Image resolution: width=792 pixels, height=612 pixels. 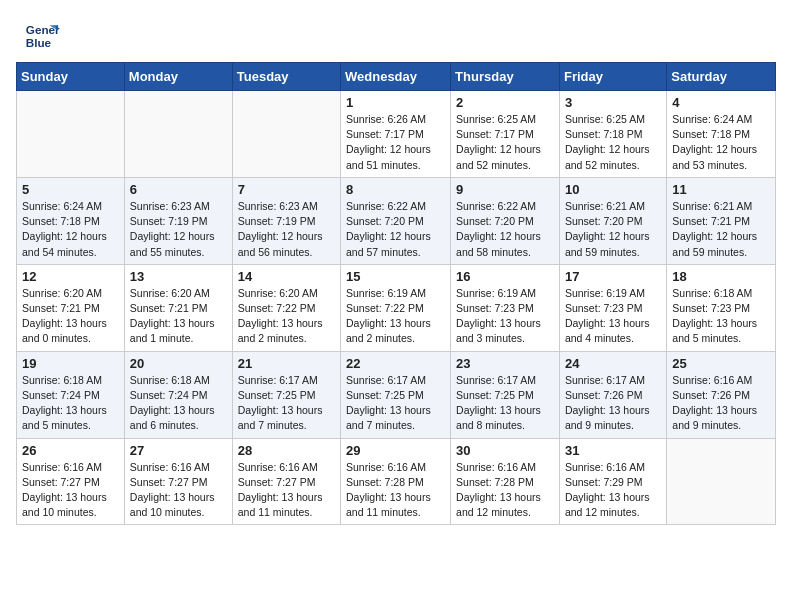 I want to click on calendar-cell: 16Sunrise: 6:19 AM Sunset: 7:23 PM Dayli…, so click(x=506, y=308).